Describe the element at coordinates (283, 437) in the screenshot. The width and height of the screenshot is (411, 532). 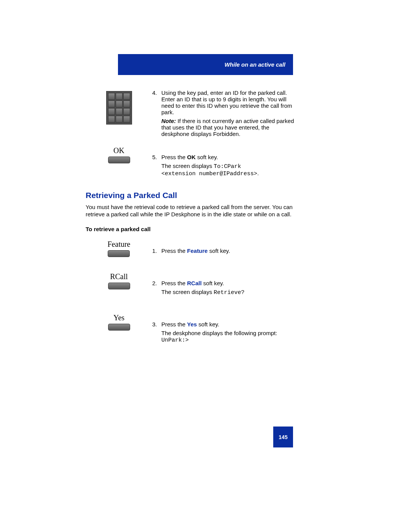
I see `page-number: 145` at that location.